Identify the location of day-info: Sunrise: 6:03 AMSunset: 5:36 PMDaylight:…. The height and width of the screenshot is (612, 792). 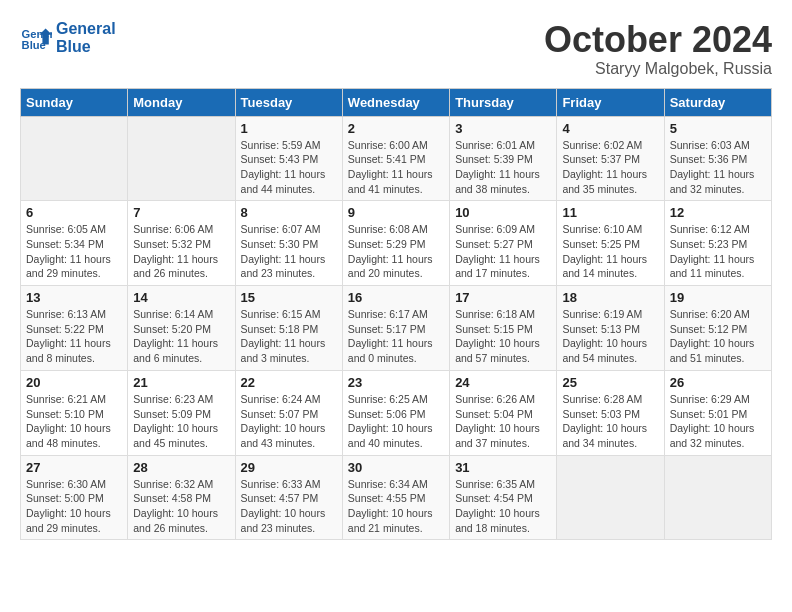
(718, 168).